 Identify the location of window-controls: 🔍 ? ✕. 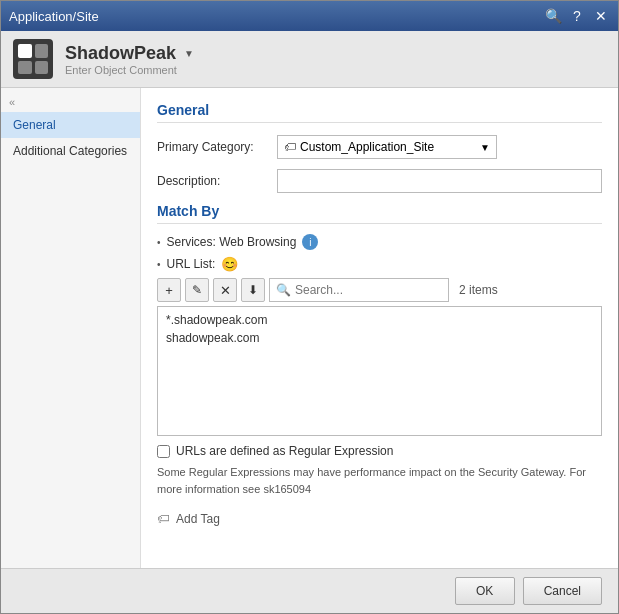
(577, 16).